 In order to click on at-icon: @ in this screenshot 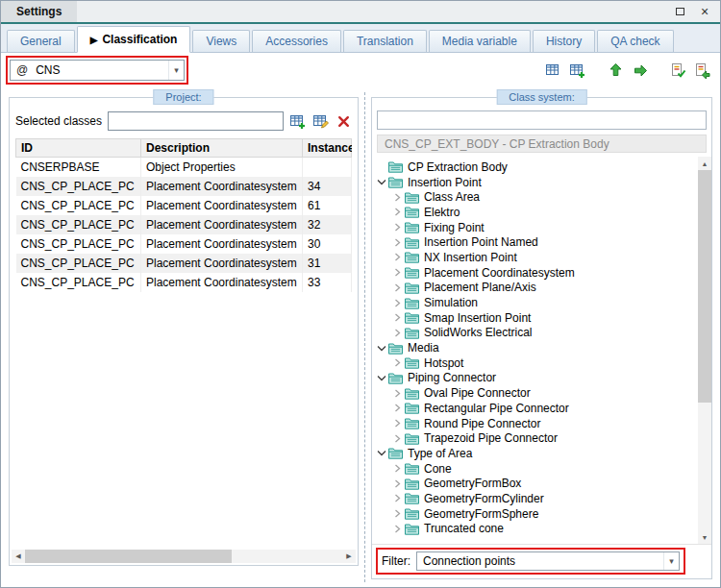, I will do `click(22, 70)`.